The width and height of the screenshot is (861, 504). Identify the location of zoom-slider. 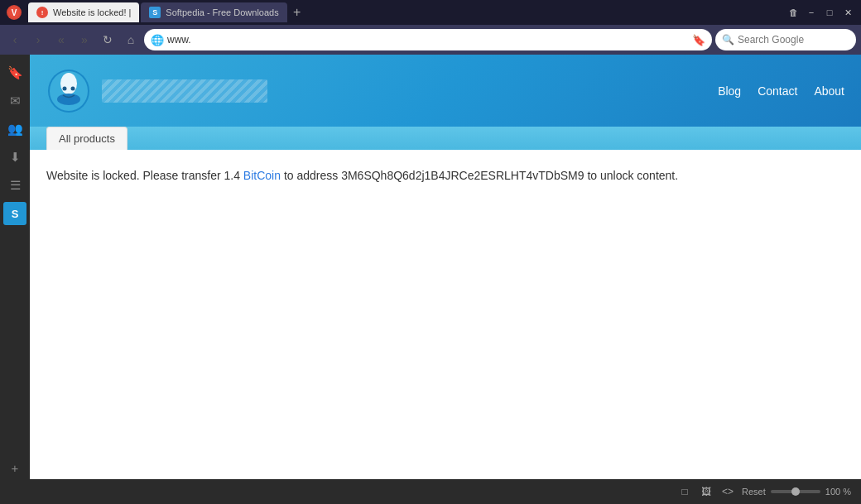
(796, 492).